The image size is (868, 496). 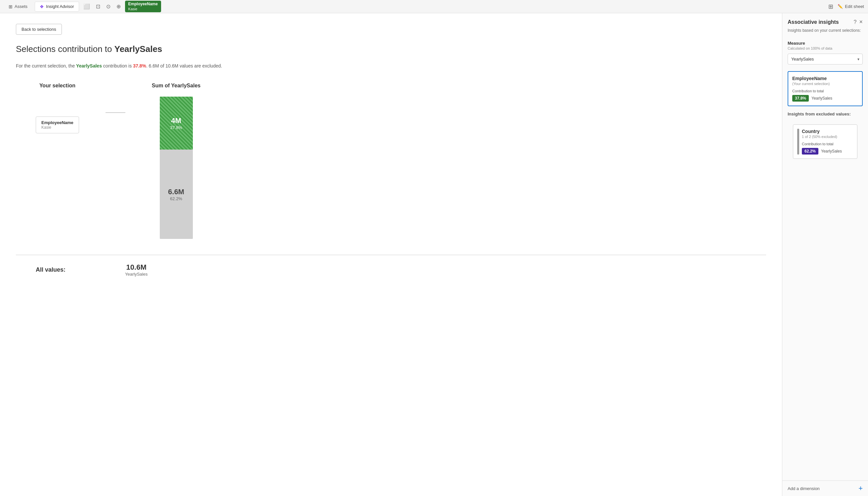 What do you see at coordinates (391, 266) in the screenshot?
I see `all-values-section: All values: 10.6M YearlySales` at bounding box center [391, 266].